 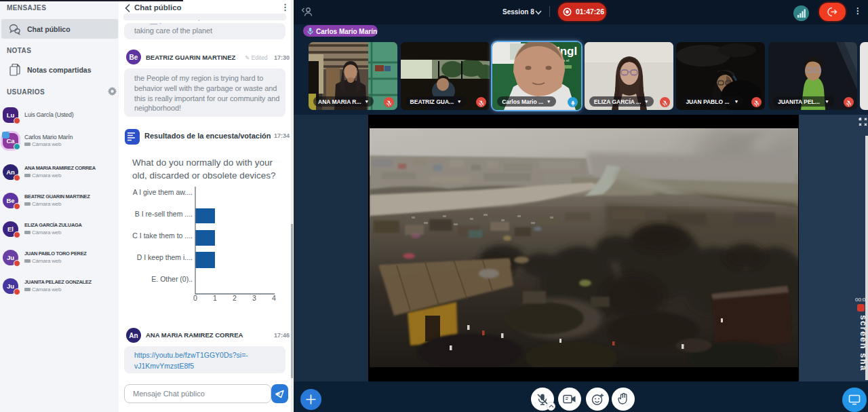 What do you see at coordinates (235, 298) in the screenshot?
I see `svg-text: 2` at bounding box center [235, 298].